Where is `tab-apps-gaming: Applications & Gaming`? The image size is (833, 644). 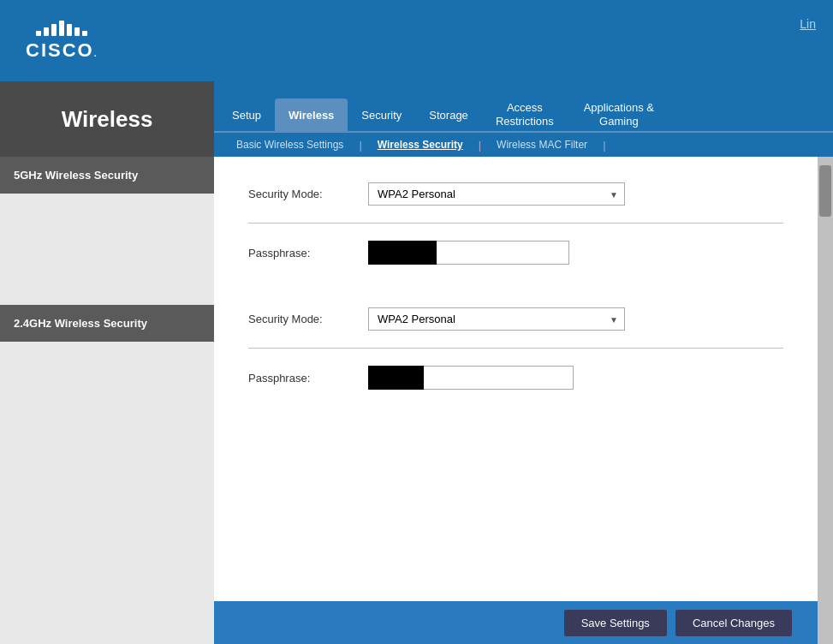
tab-apps-gaming: Applications & Gaming is located at coordinates (619, 115).